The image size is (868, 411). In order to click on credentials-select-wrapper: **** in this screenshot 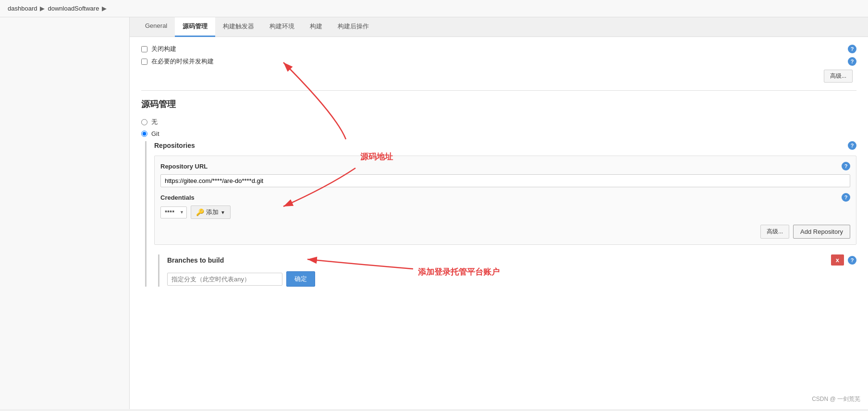, I will do `click(174, 212)`.